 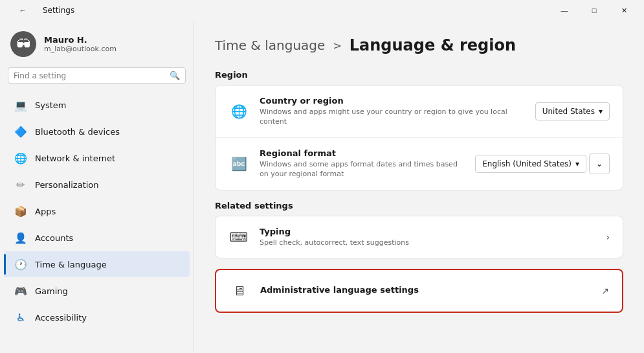 I want to click on country-value: United States, so click(x=568, y=111).